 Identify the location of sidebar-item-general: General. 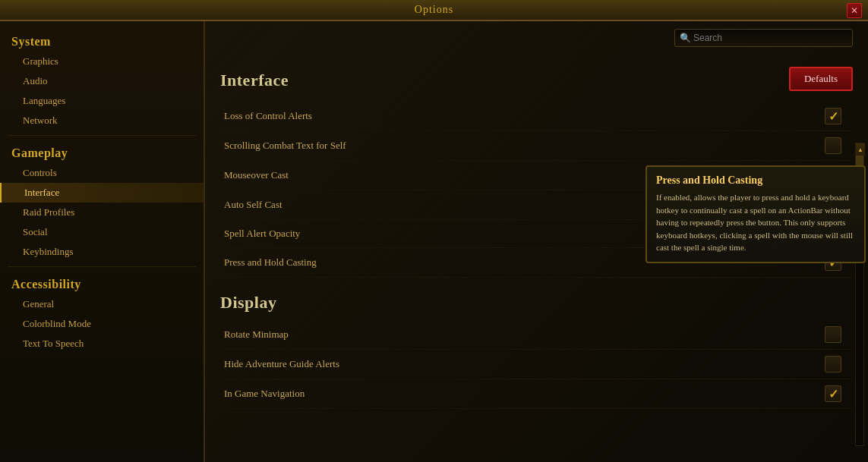
(102, 304).